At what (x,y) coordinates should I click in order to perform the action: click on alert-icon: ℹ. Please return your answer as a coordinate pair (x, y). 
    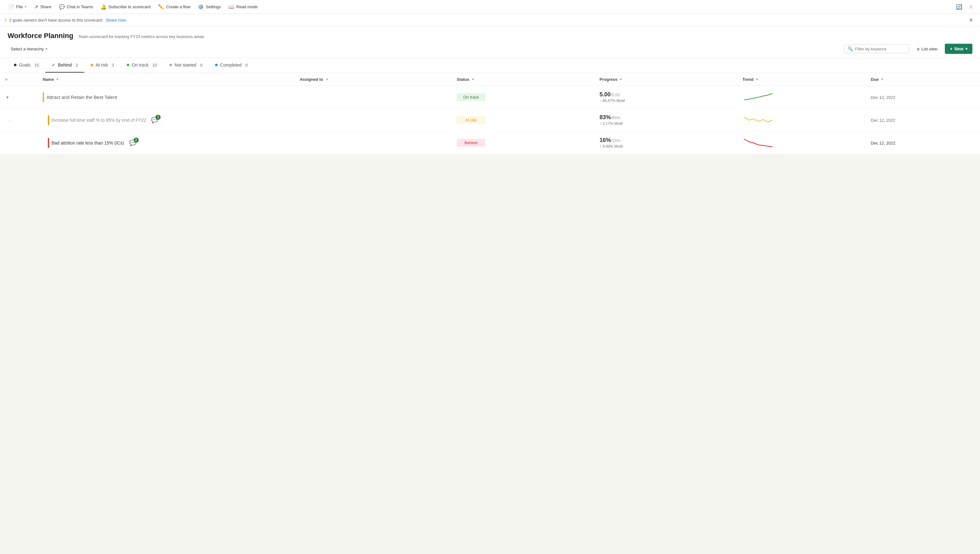
    Looking at the image, I should click on (6, 20).